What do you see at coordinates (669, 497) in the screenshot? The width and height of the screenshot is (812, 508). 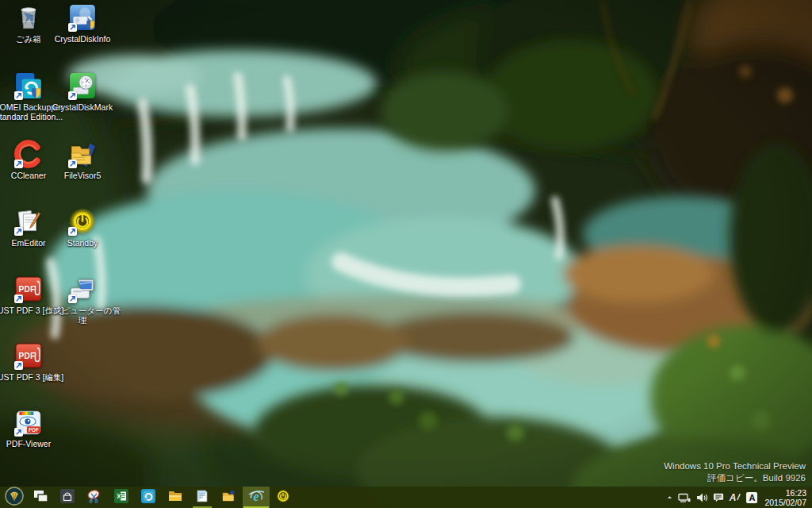 I see `hidden-icons-chevron-icon` at bounding box center [669, 497].